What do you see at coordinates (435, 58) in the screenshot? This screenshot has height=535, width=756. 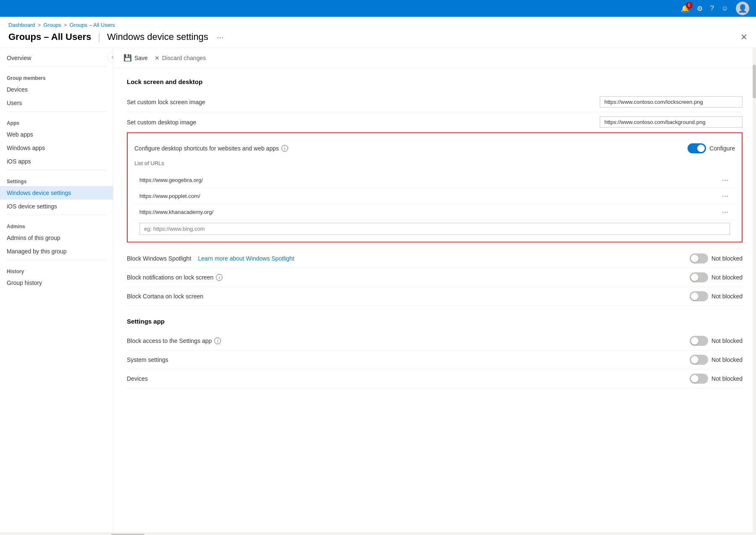 I see `toolbar: 💾 Save ✕ Discard changes` at bounding box center [435, 58].